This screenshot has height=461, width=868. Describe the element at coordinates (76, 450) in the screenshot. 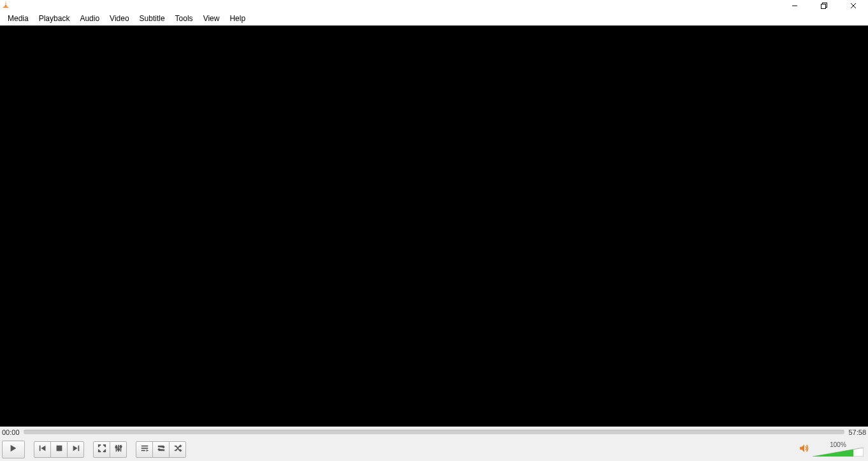

I see `skip-next-icon` at that location.